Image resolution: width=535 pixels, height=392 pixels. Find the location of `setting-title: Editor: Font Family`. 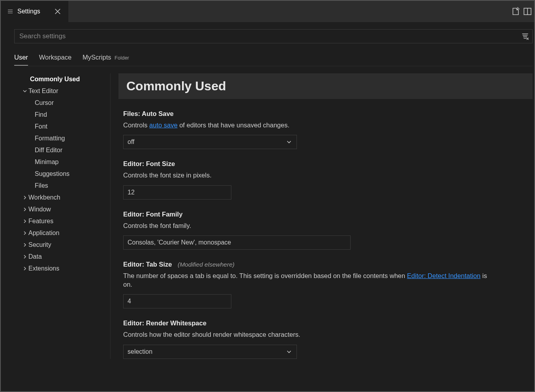

setting-title: Editor: Font Family is located at coordinates (309, 215).